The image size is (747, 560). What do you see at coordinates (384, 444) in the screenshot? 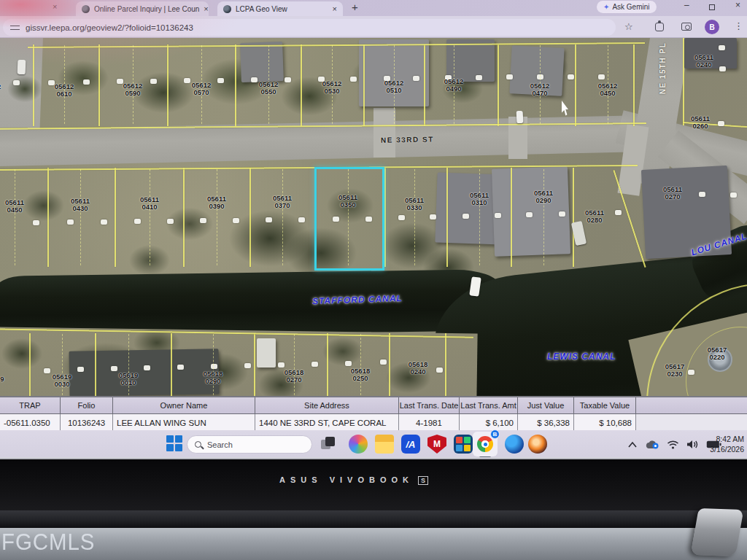
I see `file-explorer-icon` at bounding box center [384, 444].